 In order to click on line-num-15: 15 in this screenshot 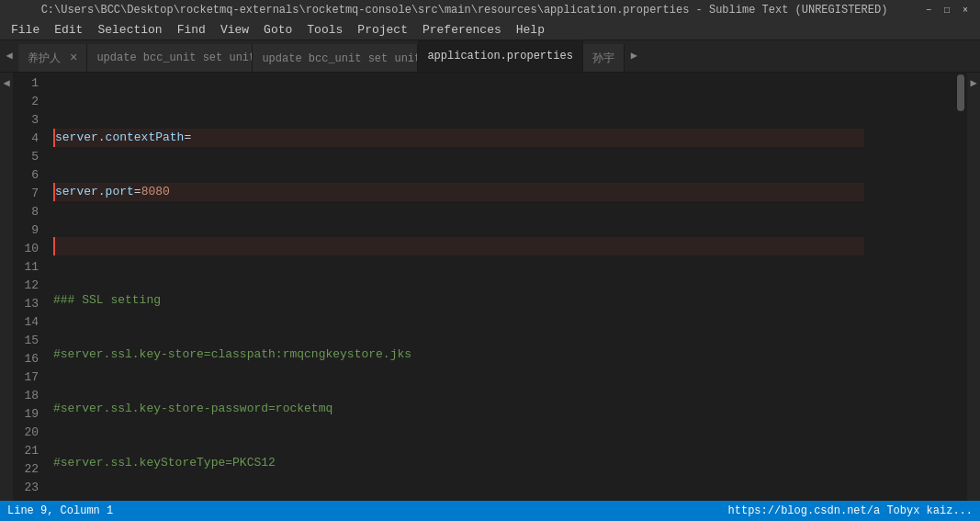, I will do `click(26, 341)`.